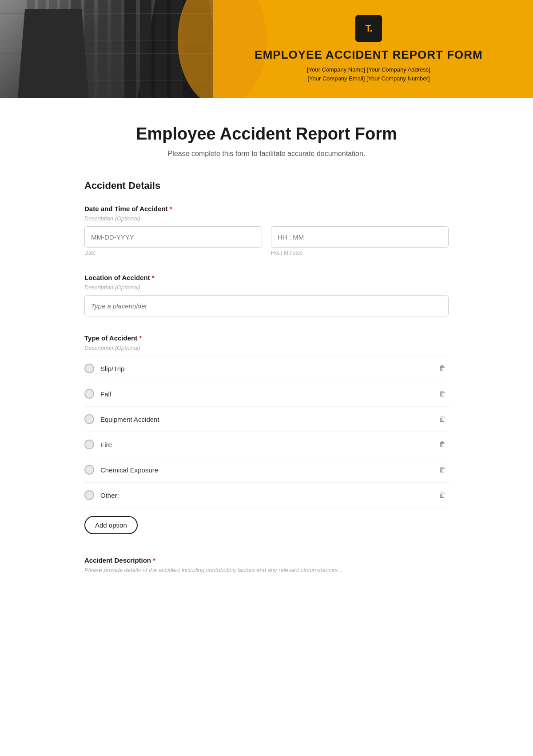  Describe the element at coordinates (111, 525) in the screenshot. I see `add-option-button: Add option` at that location.